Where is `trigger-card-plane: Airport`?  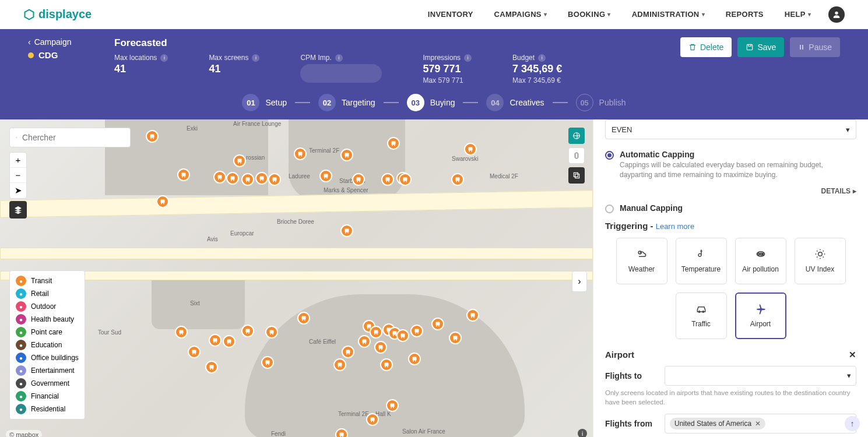 trigger-card-plane: Airport is located at coordinates (761, 316).